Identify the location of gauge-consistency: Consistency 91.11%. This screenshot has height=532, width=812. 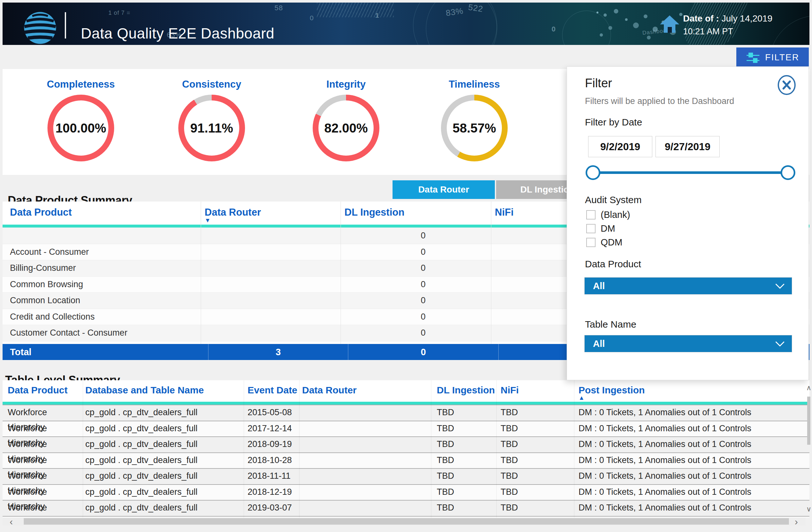
(212, 115).